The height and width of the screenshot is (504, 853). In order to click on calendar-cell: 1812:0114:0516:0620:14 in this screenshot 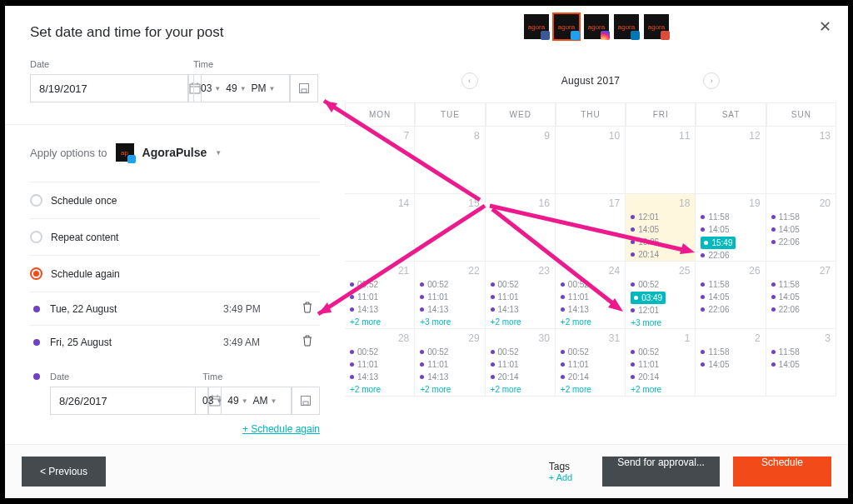, I will do `click(660, 227)`.